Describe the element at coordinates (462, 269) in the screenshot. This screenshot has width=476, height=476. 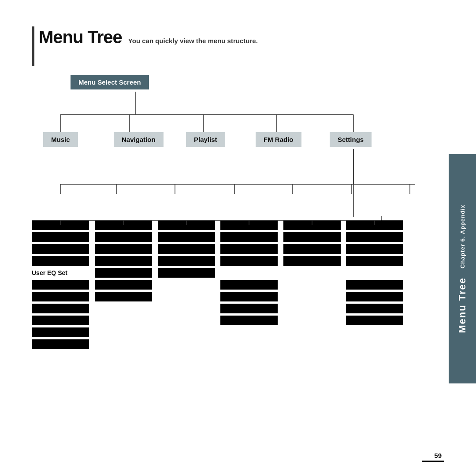
I see `right-sidebar: Chapter 6. Appendix Menu Tree` at that location.